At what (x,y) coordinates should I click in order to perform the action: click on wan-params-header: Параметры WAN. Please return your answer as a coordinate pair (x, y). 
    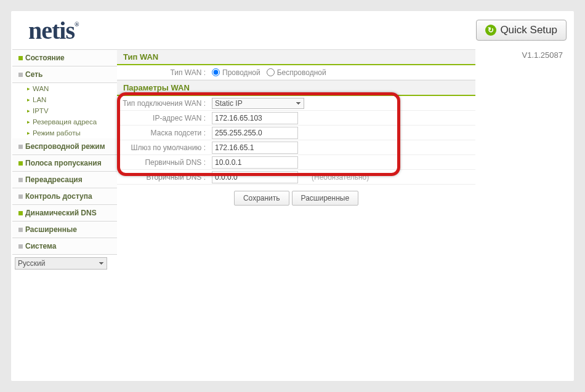
    Looking at the image, I should click on (296, 88).